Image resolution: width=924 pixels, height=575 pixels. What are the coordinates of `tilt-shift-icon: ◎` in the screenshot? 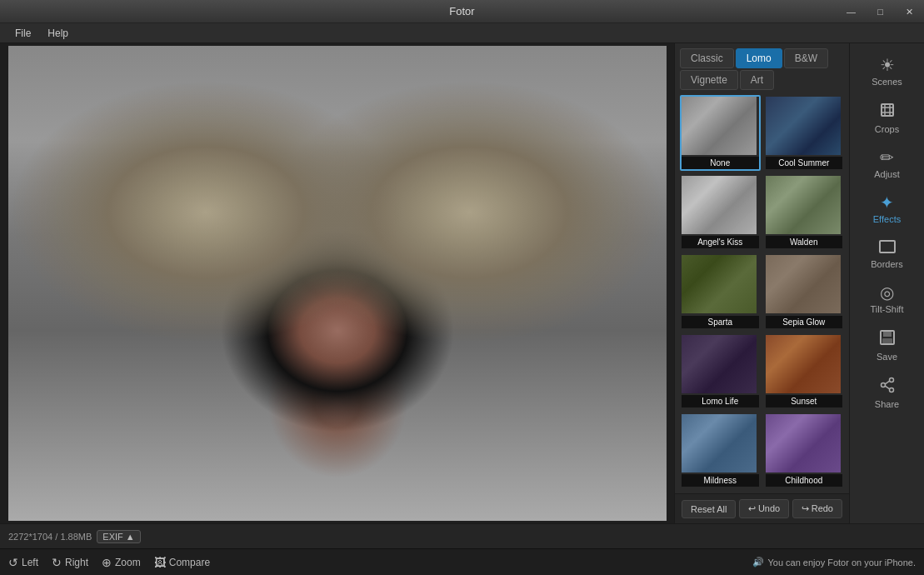 It's located at (887, 292).